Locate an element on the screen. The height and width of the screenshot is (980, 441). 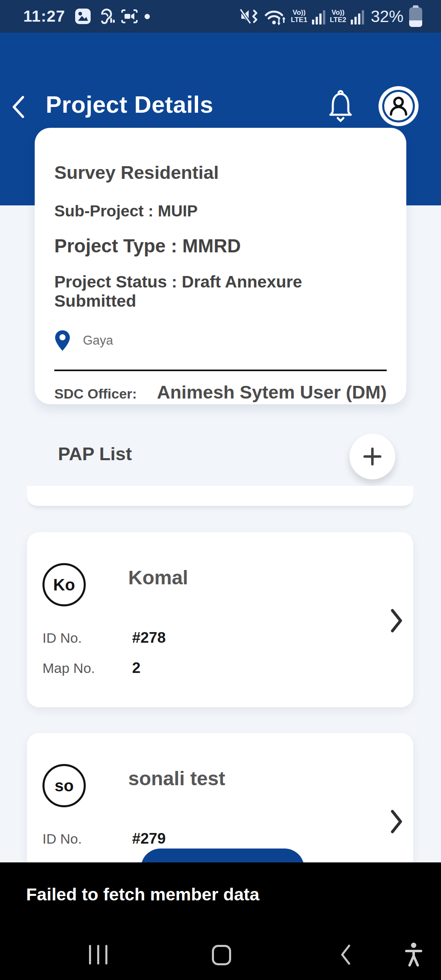
id-value: #278 is located at coordinates (149, 638).